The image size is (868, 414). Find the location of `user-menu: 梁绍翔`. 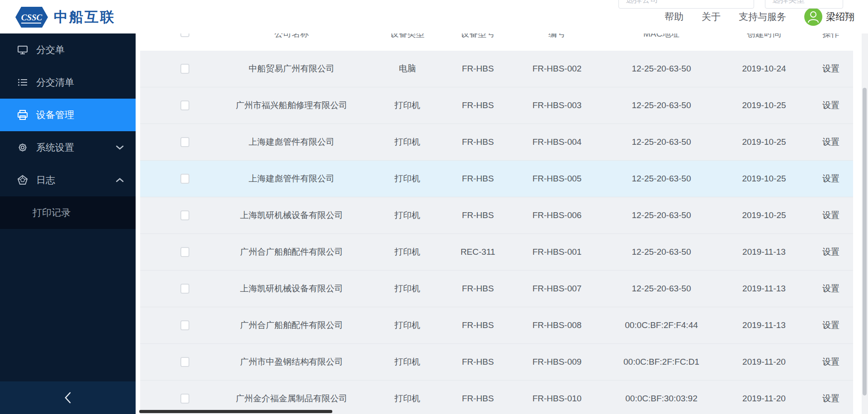

user-menu: 梁绍翔 is located at coordinates (829, 17).